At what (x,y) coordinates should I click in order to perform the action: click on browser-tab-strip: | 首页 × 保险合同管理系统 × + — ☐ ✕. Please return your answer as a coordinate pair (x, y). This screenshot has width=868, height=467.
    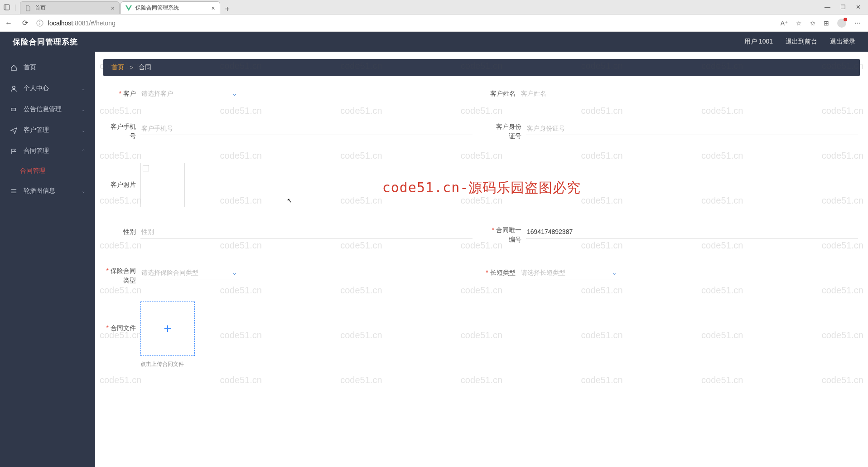
    Looking at the image, I should click on (434, 7).